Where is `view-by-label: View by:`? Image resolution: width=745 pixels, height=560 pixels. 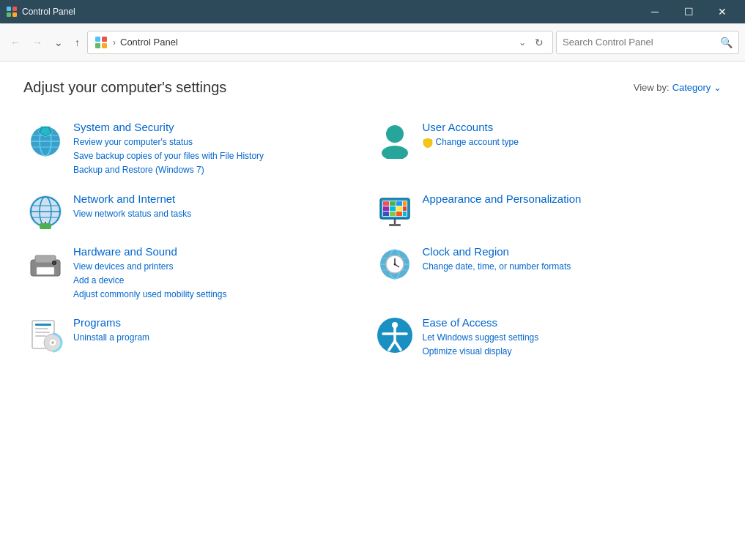
view-by-label: View by: is located at coordinates (652, 88).